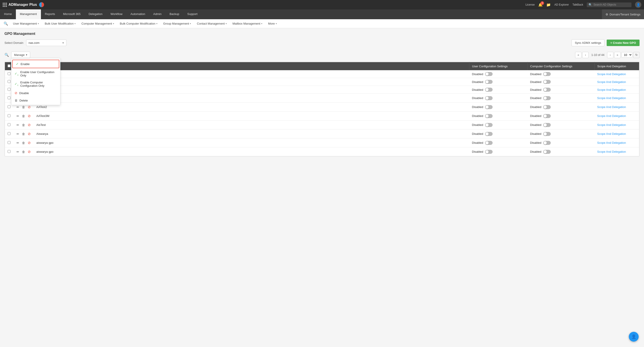 Image resolution: width=644 pixels, height=347 pixels. Describe the element at coordinates (618, 55) in the screenshot. I see `last-page-button: »` at that location.